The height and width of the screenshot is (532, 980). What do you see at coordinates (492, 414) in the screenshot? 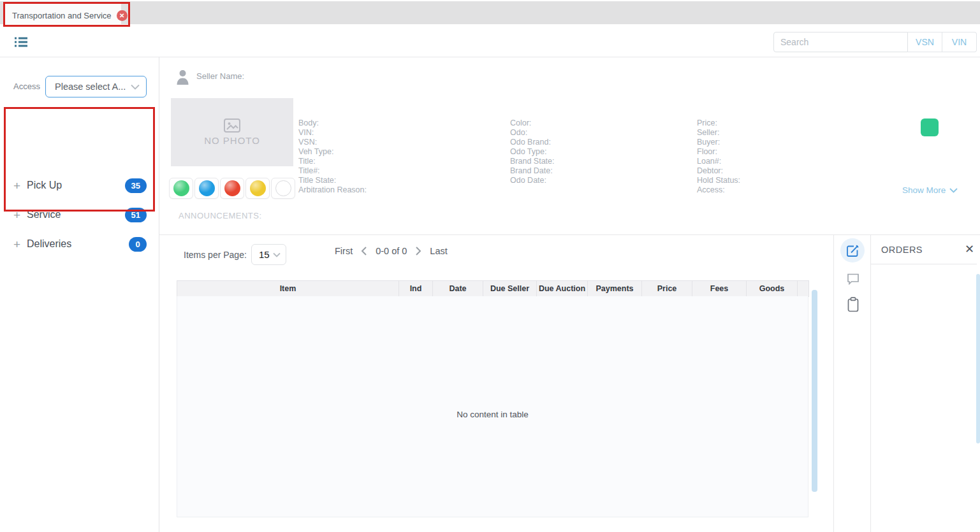
I see `table-empty-message: No content in table` at bounding box center [492, 414].